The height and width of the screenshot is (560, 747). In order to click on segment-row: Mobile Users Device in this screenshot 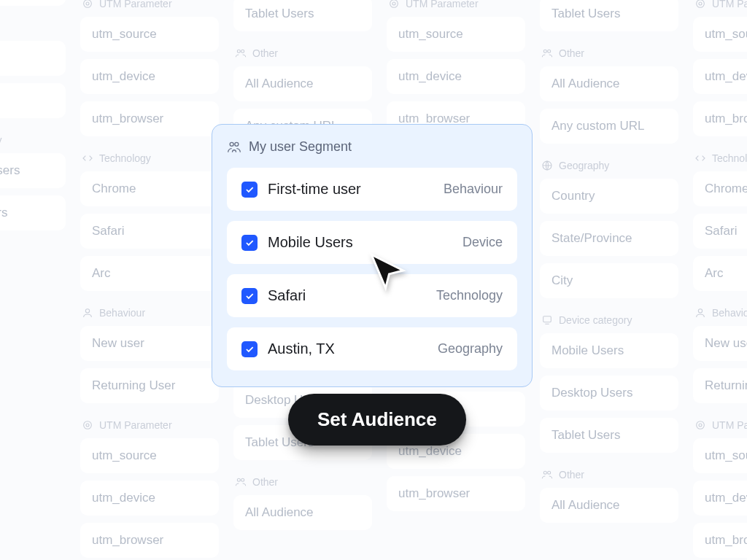, I will do `click(372, 242)`.